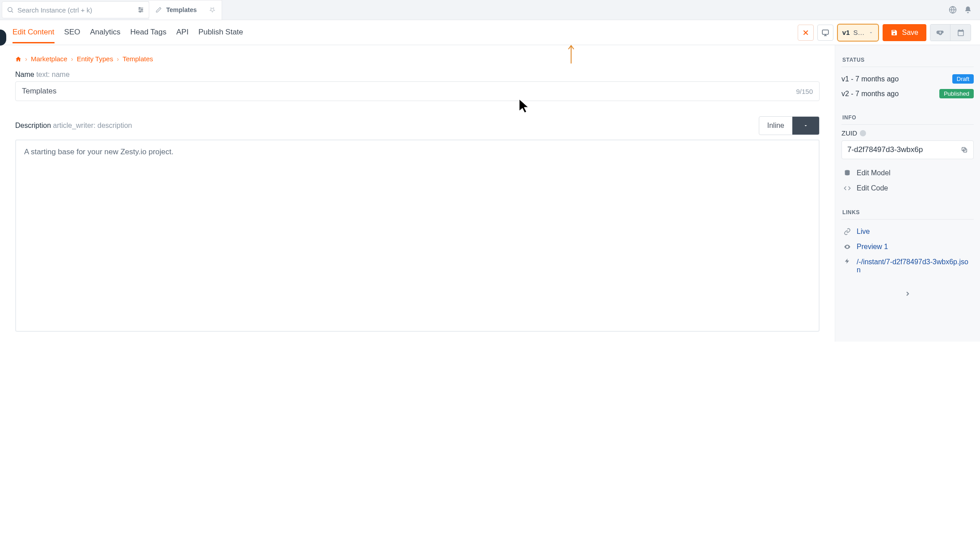 This screenshot has width=980, height=537. What do you see at coordinates (53, 74) in the screenshot?
I see `name-label-sub: text: name` at bounding box center [53, 74].